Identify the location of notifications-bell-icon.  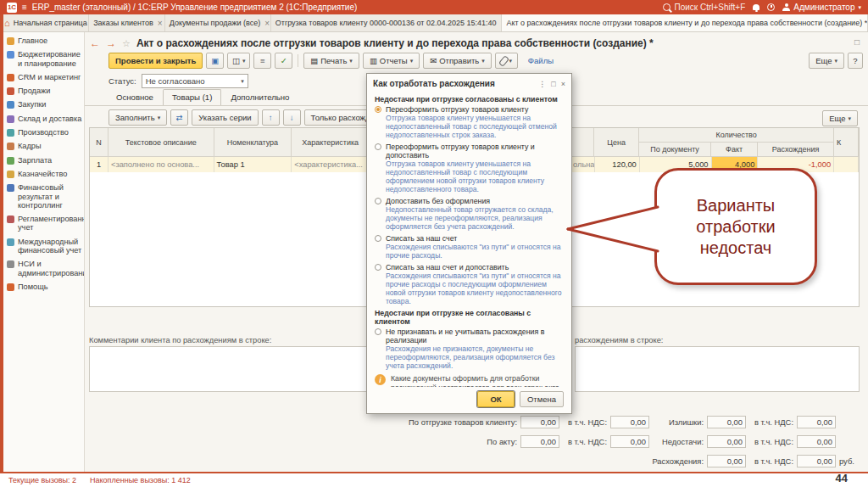
(756, 7).